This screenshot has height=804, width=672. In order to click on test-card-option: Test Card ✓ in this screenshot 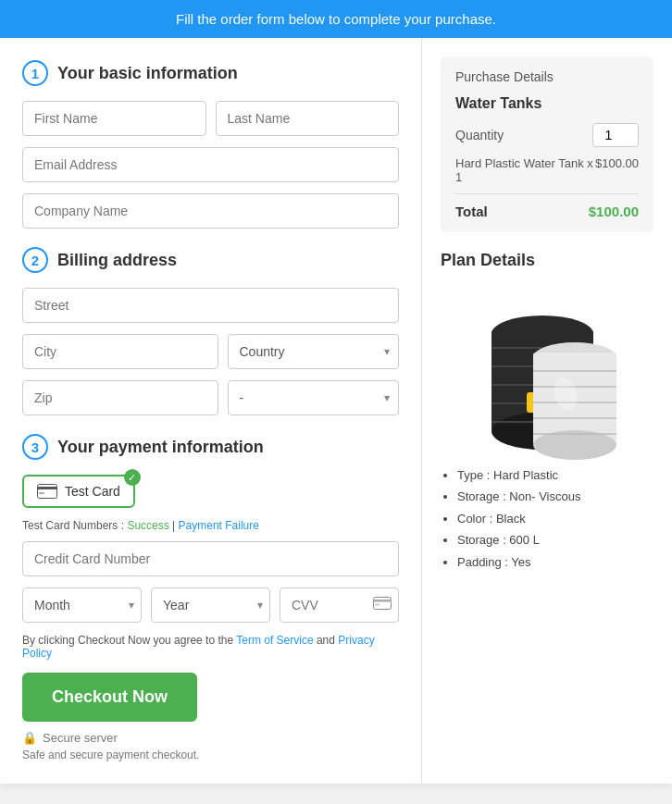, I will do `click(79, 491)`.